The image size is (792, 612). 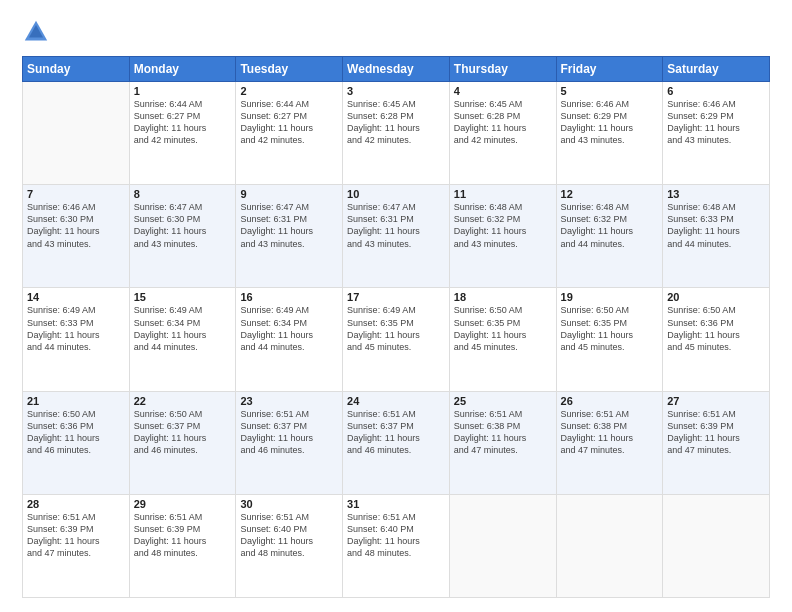 What do you see at coordinates (76, 340) in the screenshot?
I see `calendar-cell: 14Sunrise: 6:49 AMSunset: 6:33 PMDayligh…` at bounding box center [76, 340].